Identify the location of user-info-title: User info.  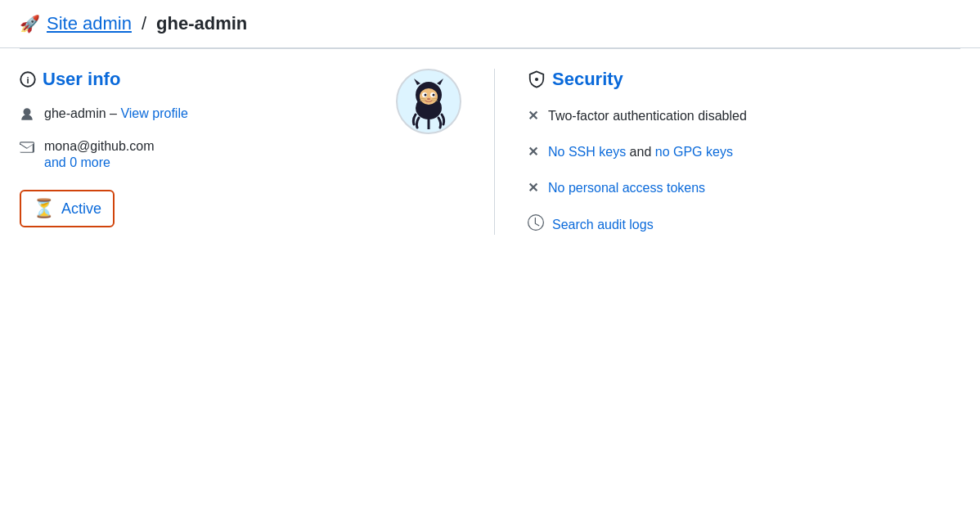
(82, 79).